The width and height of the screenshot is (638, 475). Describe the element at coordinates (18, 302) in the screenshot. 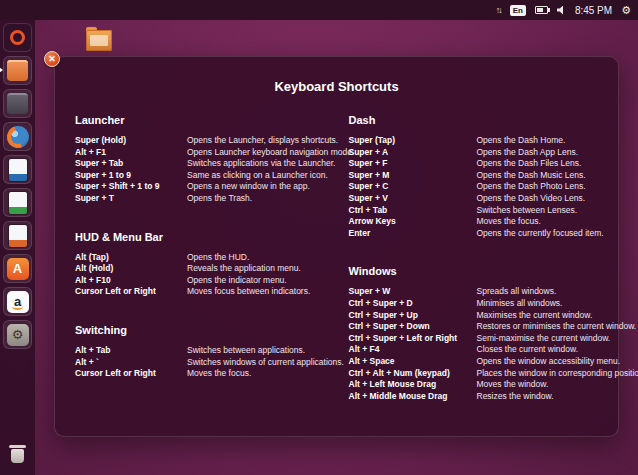

I see `launcher-item-amazon: a` at that location.